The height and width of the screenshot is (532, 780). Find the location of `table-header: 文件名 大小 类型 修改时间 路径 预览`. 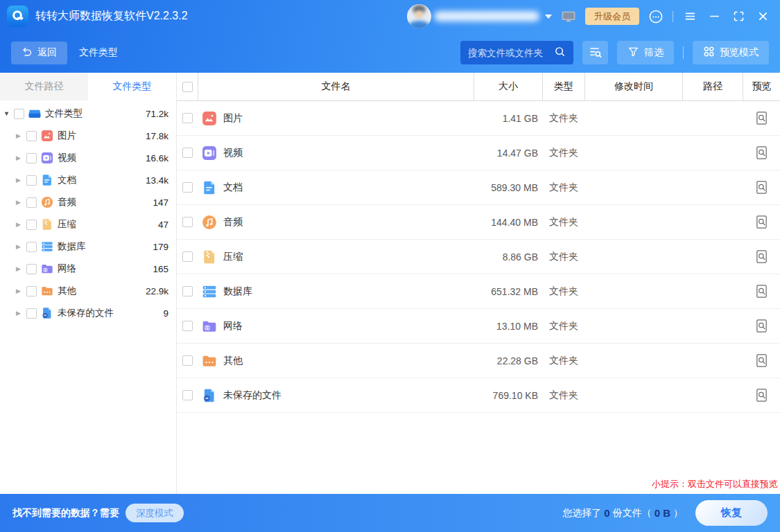

table-header: 文件名 大小 类型 修改时间 路径 预览 is located at coordinates (478, 87).